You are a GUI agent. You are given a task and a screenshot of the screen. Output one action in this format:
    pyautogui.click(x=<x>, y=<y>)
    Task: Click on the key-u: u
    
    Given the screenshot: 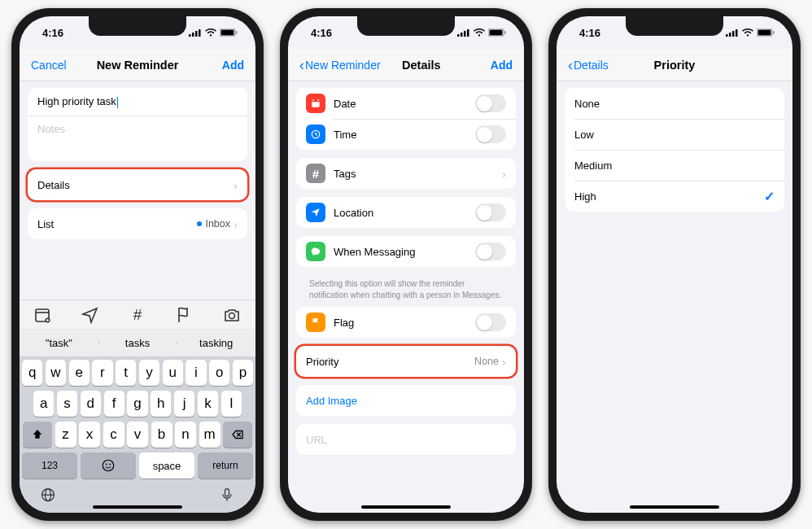 What is the action you would take?
    pyautogui.click(x=172, y=373)
    